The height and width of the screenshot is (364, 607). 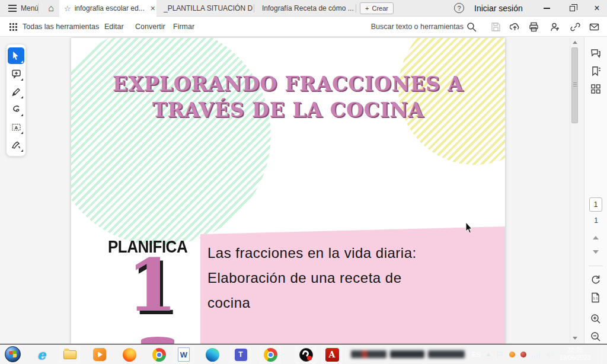 I want to click on tray-clock: 22:25 19/06/2023, so click(x=575, y=354).